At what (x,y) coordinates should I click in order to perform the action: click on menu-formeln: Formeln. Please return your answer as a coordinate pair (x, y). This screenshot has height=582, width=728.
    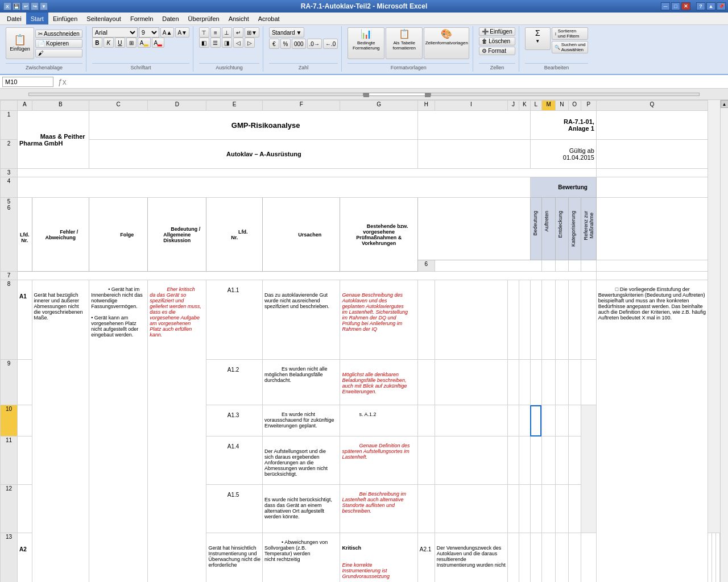
    Looking at the image, I should click on (142, 18).